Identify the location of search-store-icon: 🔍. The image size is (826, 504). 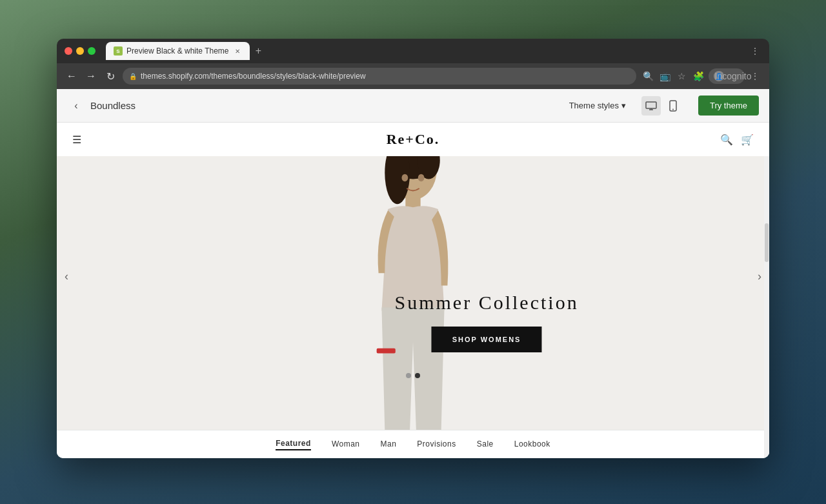
(727, 139).